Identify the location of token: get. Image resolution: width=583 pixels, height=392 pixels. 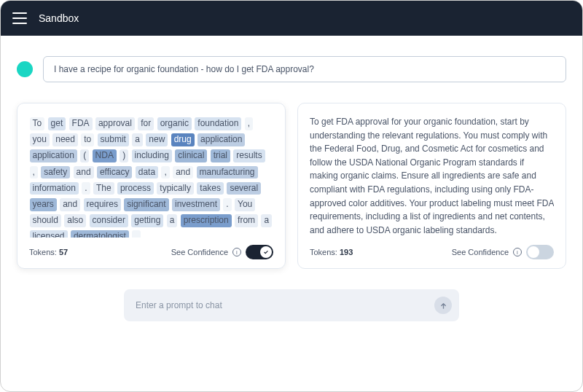
(57, 124).